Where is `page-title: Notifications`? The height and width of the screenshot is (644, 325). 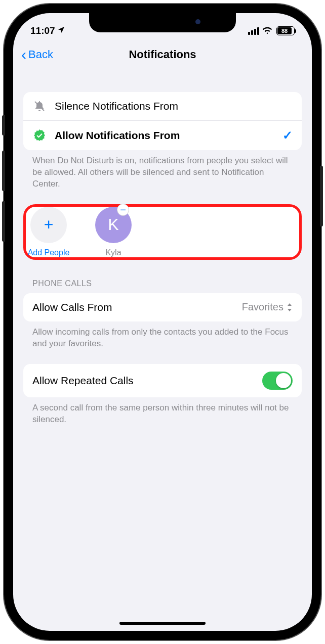
page-title: Notifications is located at coordinates (162, 55).